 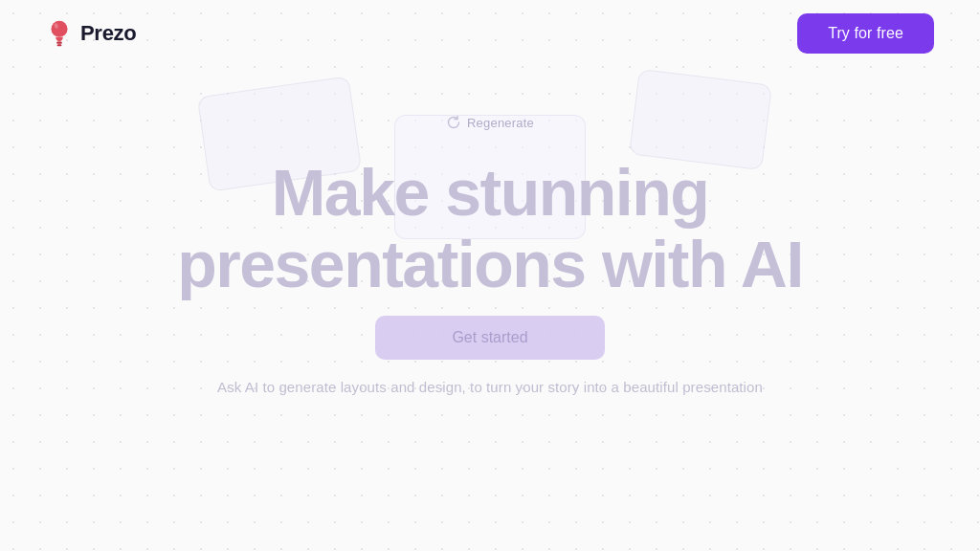 I want to click on regenerate-text: Regenerate, so click(x=501, y=122).